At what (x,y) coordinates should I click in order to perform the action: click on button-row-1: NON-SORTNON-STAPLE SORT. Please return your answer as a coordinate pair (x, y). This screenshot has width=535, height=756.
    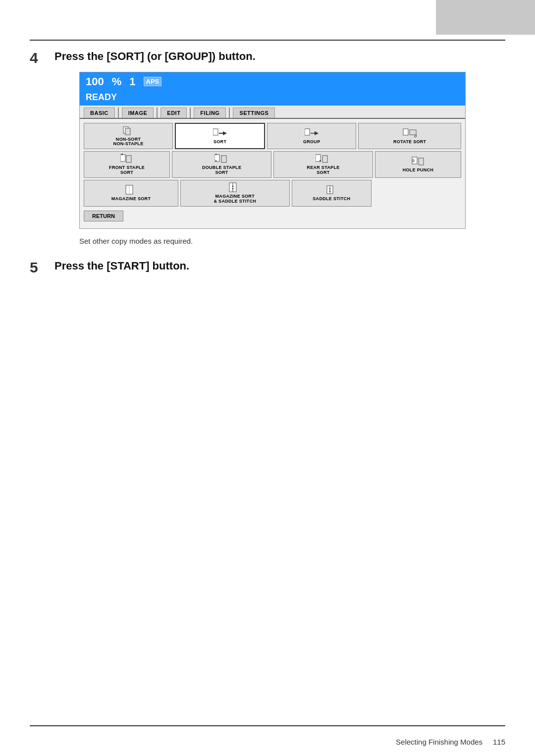
    Looking at the image, I should click on (272, 136).